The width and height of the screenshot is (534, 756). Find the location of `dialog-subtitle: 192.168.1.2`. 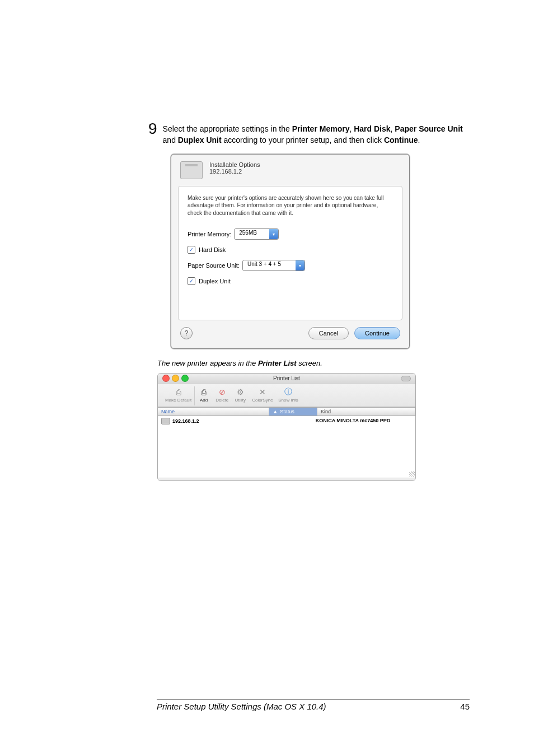

dialog-subtitle: 192.168.1.2 is located at coordinates (235, 171).